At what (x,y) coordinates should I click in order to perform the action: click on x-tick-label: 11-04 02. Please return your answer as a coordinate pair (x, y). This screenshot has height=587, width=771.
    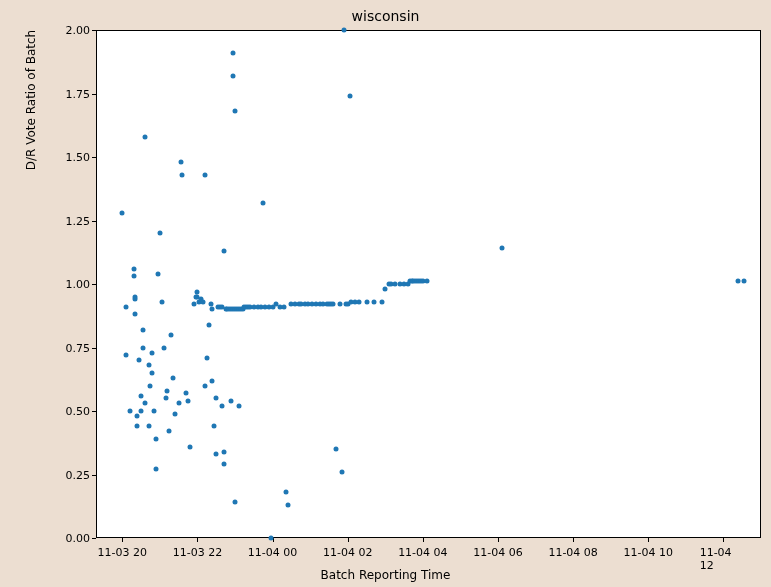
    Looking at the image, I should click on (348, 552).